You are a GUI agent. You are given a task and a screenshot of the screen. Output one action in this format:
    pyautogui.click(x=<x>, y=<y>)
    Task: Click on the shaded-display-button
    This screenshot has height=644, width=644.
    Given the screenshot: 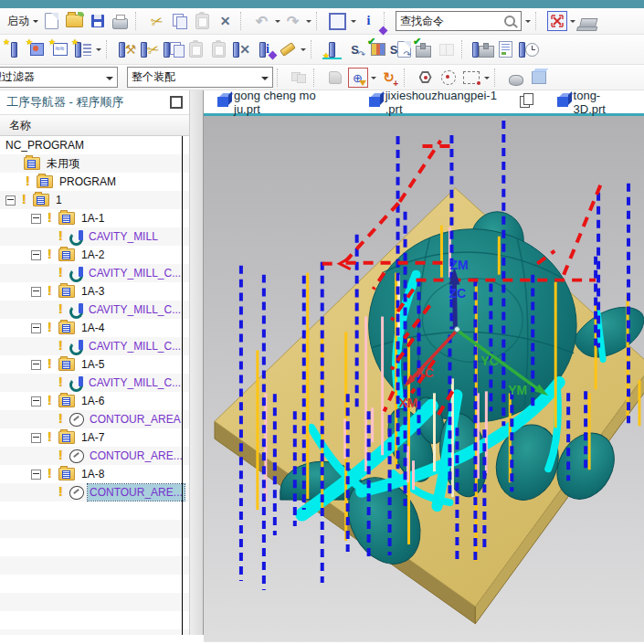 What is the action you would take?
    pyautogui.click(x=539, y=78)
    